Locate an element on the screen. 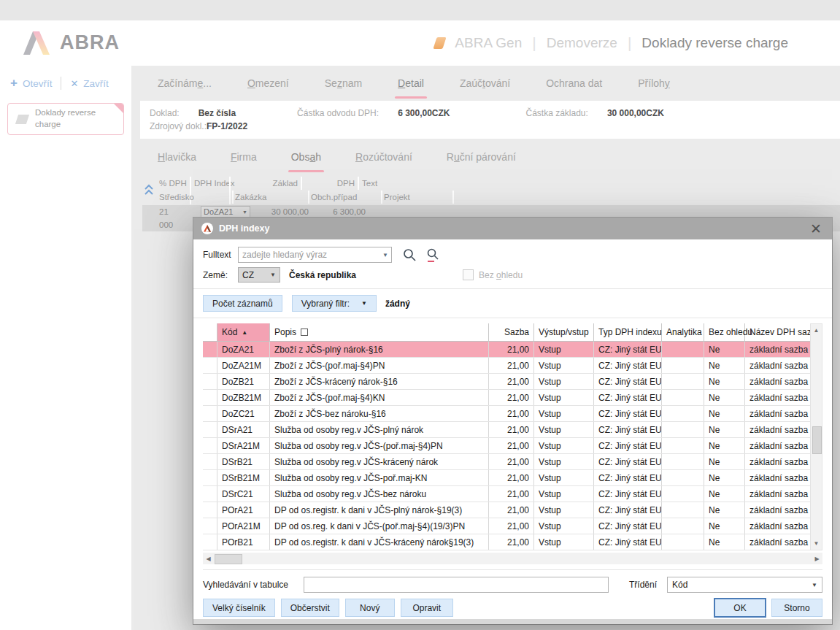 This screenshot has width=840, height=630. cell-popis: Zboží z JČS-(poř.maj-§4)PN is located at coordinates (379, 365).